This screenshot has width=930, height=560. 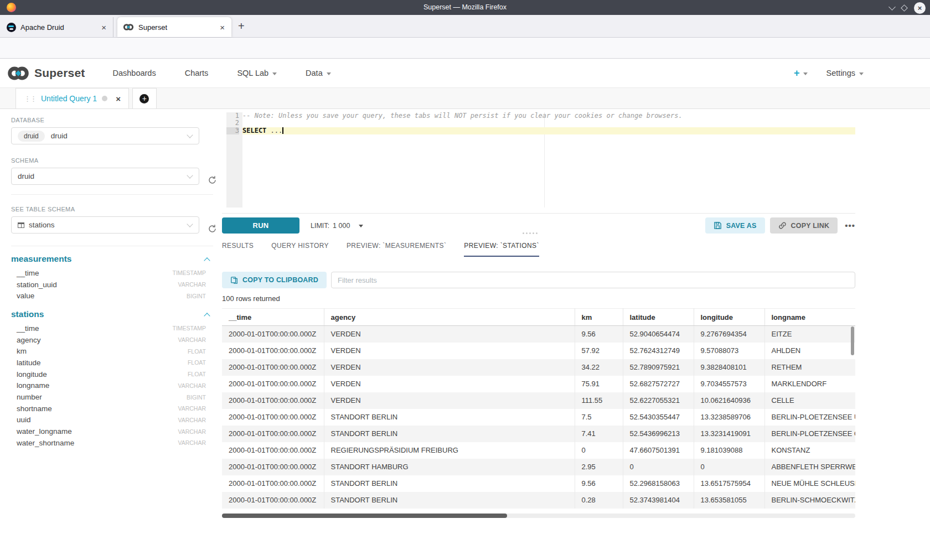 What do you see at coordinates (599, 351) in the screenshot?
I see `table-cell: 57.92` at bounding box center [599, 351].